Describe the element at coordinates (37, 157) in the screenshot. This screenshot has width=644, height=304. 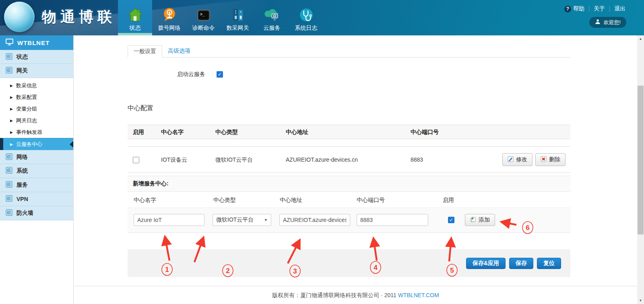
I see `sidebar-item-network: 网络` at that location.